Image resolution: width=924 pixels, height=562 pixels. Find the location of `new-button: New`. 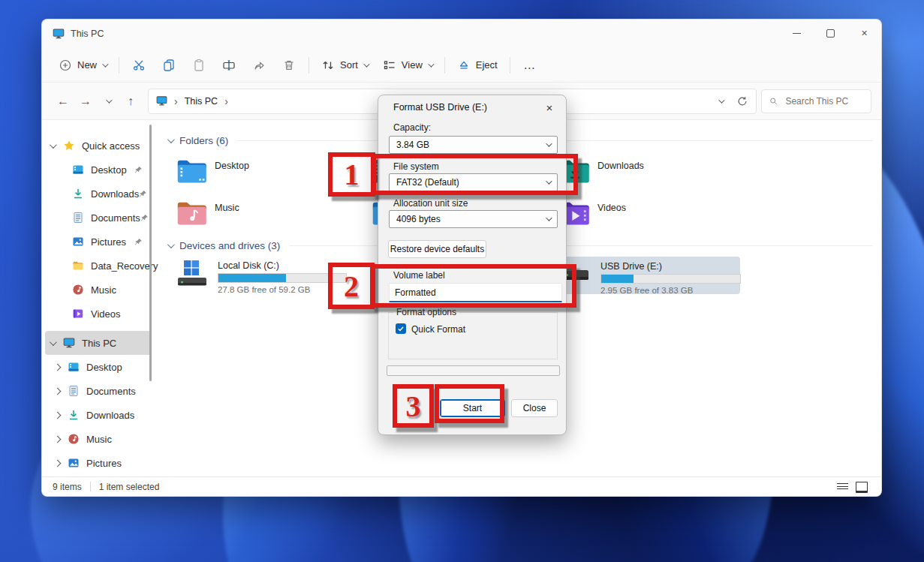

new-button: New is located at coordinates (83, 65).